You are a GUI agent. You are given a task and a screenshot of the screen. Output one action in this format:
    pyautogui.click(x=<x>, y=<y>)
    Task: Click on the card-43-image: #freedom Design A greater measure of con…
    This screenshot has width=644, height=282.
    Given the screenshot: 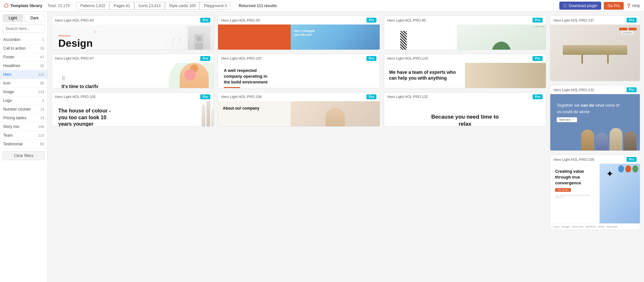 What is the action you would take?
    pyautogui.click(x=133, y=37)
    